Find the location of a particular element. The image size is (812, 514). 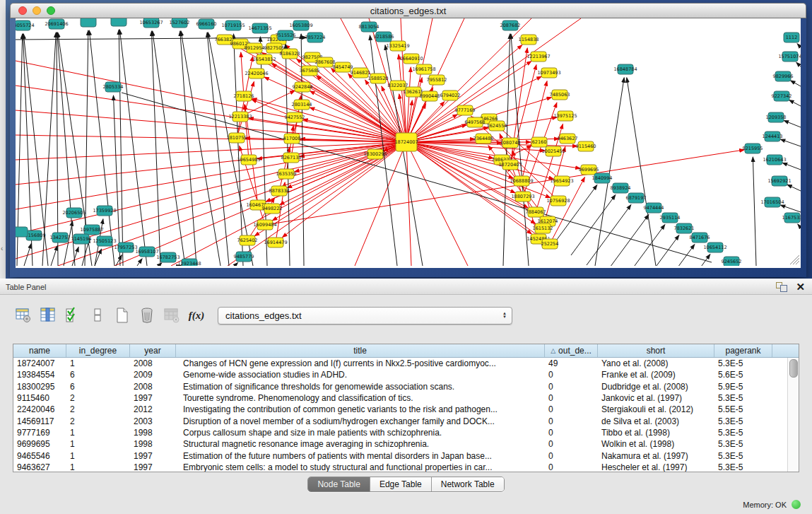

window-titlebar: citations_edges.txt is located at coordinates (408, 11).